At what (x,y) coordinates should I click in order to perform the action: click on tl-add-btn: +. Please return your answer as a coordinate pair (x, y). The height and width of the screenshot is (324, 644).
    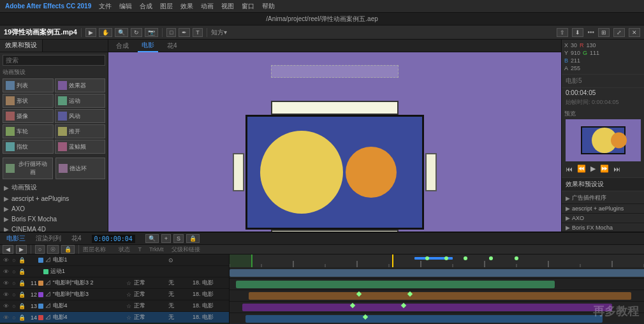
    Looking at the image, I should click on (166, 239).